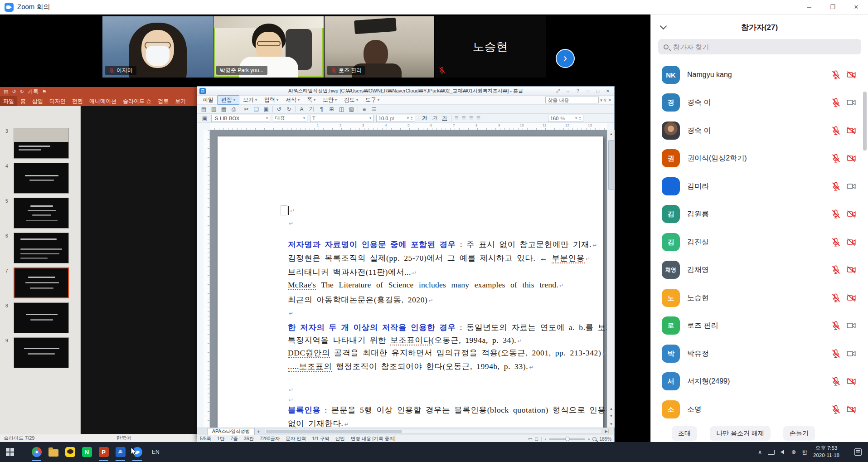 The height and width of the screenshot is (462, 868). What do you see at coordinates (257, 109) in the screenshot?
I see `copy-icon: ❏` at bounding box center [257, 109].